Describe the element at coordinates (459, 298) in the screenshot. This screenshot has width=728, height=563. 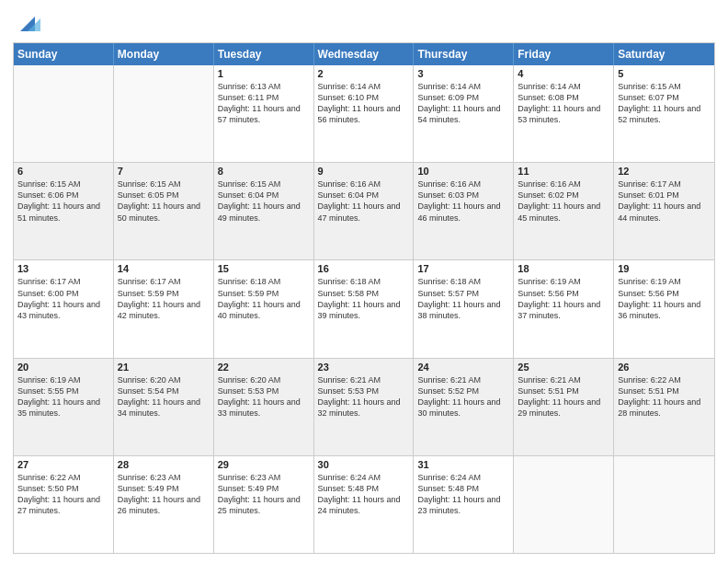
I see `day-info: Sunrise: 6:18 AM Sunset: 5:57 PM Dayligh…` at that location.